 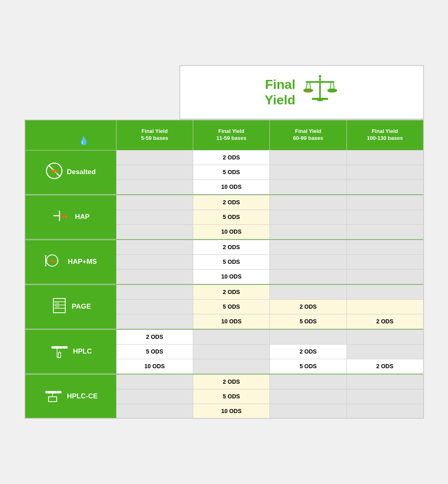 I want to click on data-cell-4-1-0: 5 ODS, so click(x=154, y=351).